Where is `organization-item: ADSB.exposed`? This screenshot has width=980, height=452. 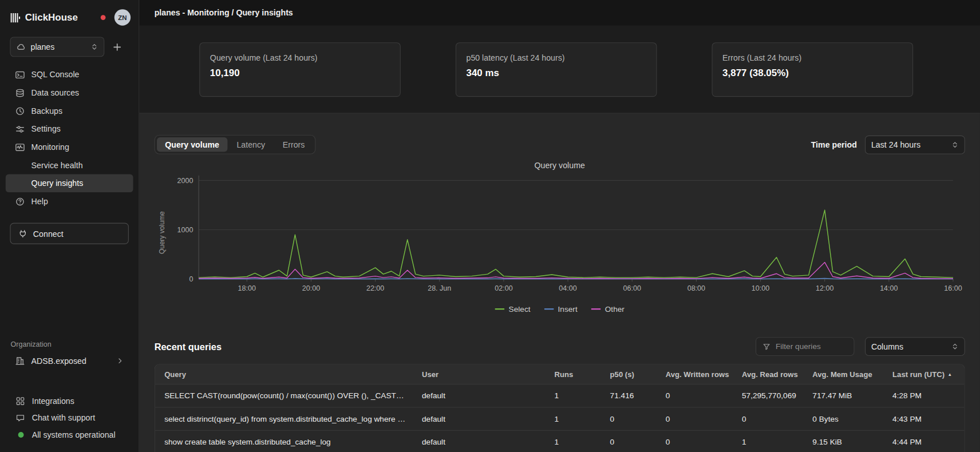
organization-item: ADSB.exposed is located at coordinates (70, 360).